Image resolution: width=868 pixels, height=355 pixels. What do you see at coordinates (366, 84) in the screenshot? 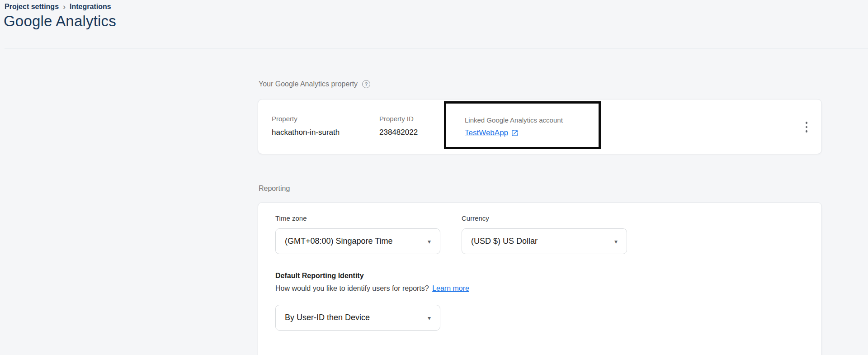
I see `help-icon: ?` at bounding box center [366, 84].